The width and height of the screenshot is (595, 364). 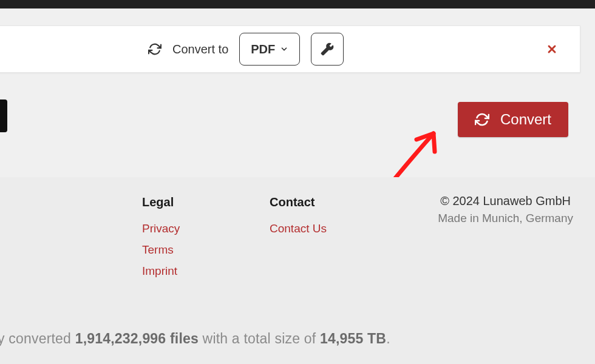 I want to click on wrench-icon, so click(x=327, y=49).